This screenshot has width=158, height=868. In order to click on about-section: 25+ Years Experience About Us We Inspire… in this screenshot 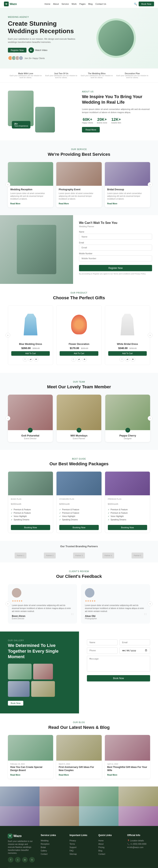, I will do `click(79, 112)`.